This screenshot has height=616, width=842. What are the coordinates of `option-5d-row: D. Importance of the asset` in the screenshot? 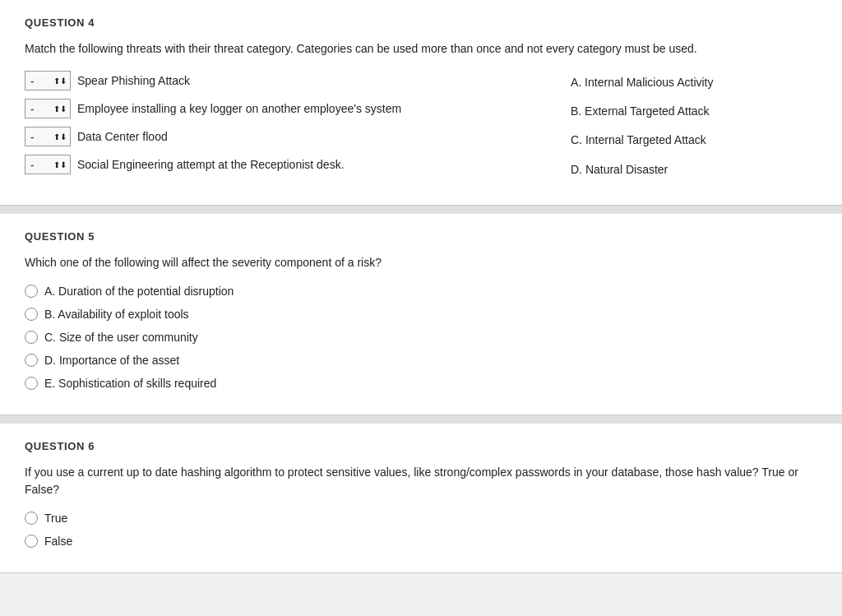 It's located at (421, 360).